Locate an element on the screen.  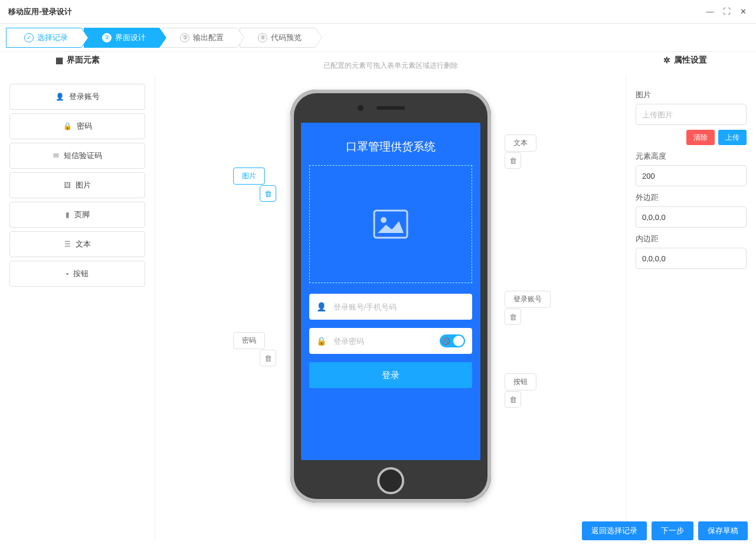
prop-margin-label: 外边距 is located at coordinates (691, 198).